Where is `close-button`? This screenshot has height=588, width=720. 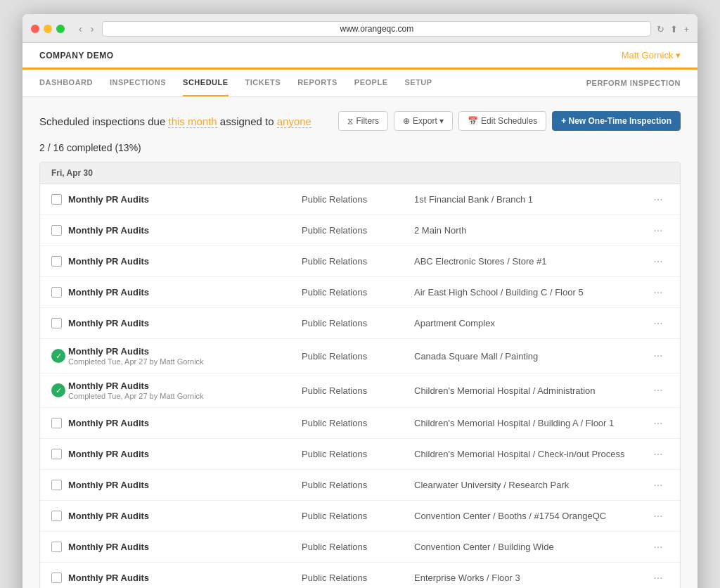
close-button is located at coordinates (35, 29).